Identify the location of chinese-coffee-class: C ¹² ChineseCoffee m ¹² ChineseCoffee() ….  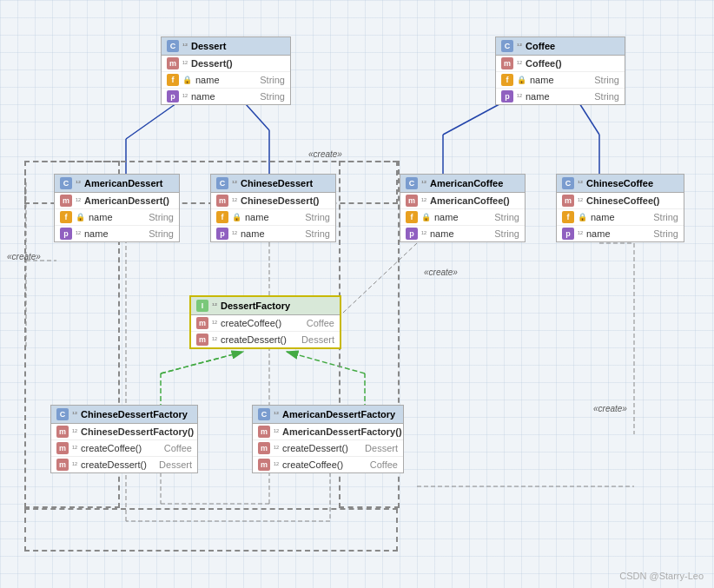
(620, 208).